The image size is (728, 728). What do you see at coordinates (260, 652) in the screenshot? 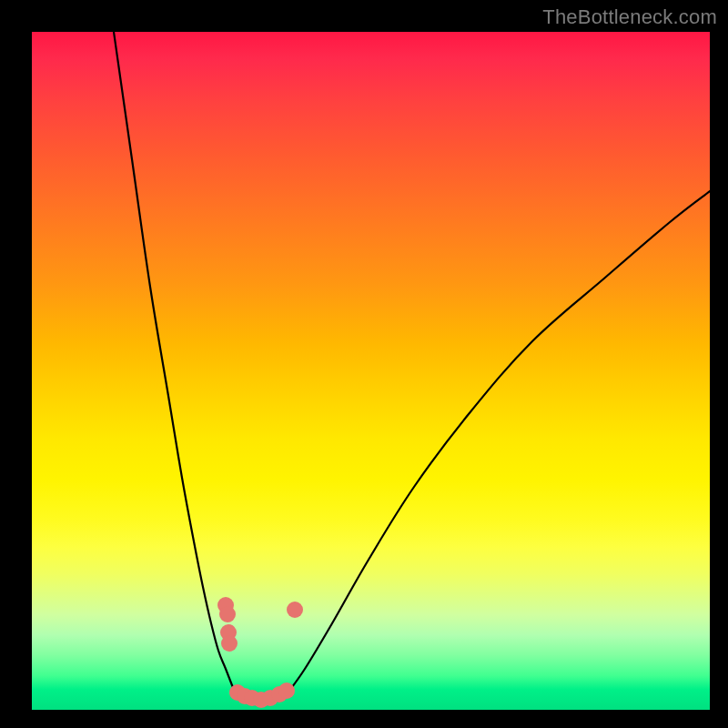
I see `markers-group` at bounding box center [260, 652].